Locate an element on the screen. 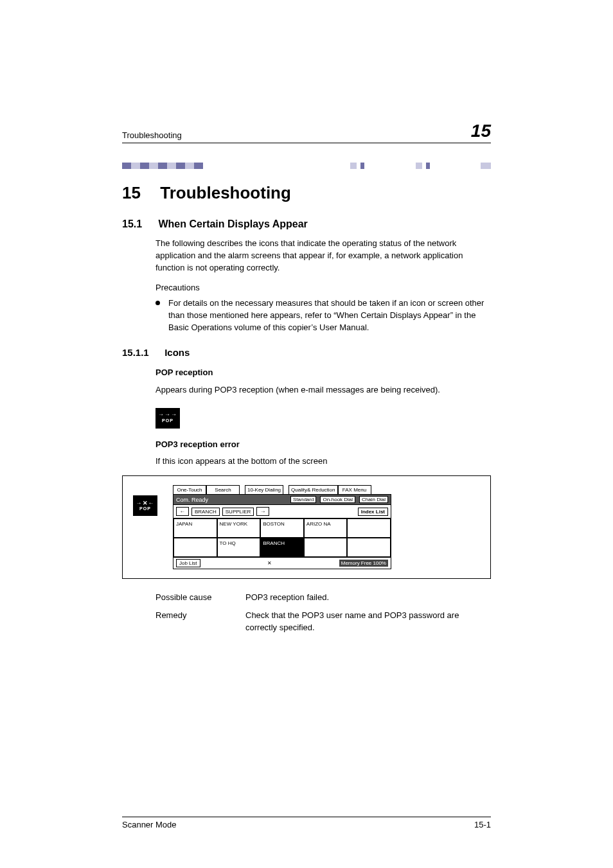 The image size is (613, 868). dial-cell: ARIZO NA is located at coordinates (326, 528).